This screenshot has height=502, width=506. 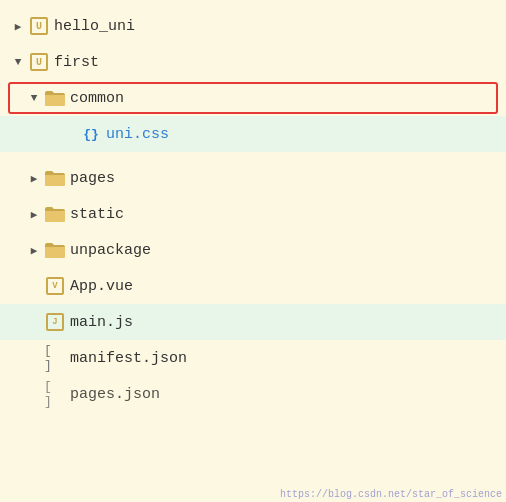 I want to click on tree-item-static: ▶ static, so click(x=253, y=214).